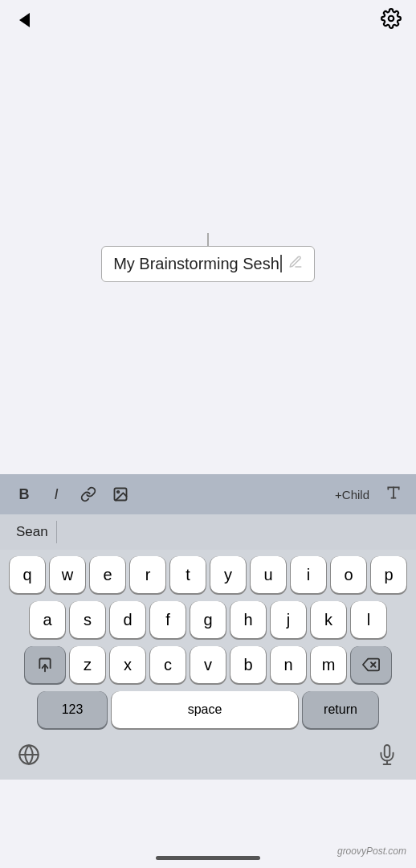 This screenshot has width=416, height=868. I want to click on key-p: p, so click(389, 575).